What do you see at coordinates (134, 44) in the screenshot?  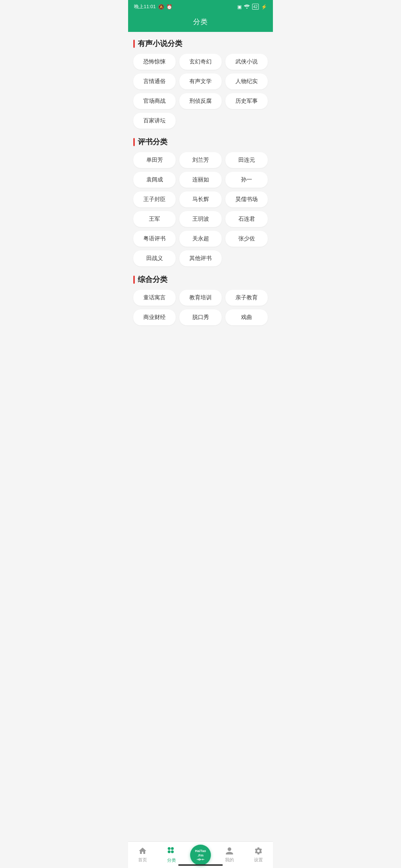 I see `section-bar-audiobook` at bounding box center [134, 44].